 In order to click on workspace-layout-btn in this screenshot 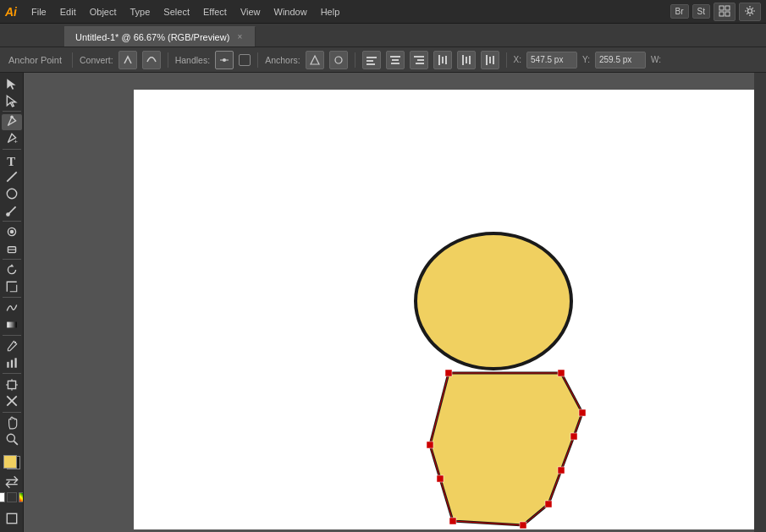, I will do `click(725, 12)`.